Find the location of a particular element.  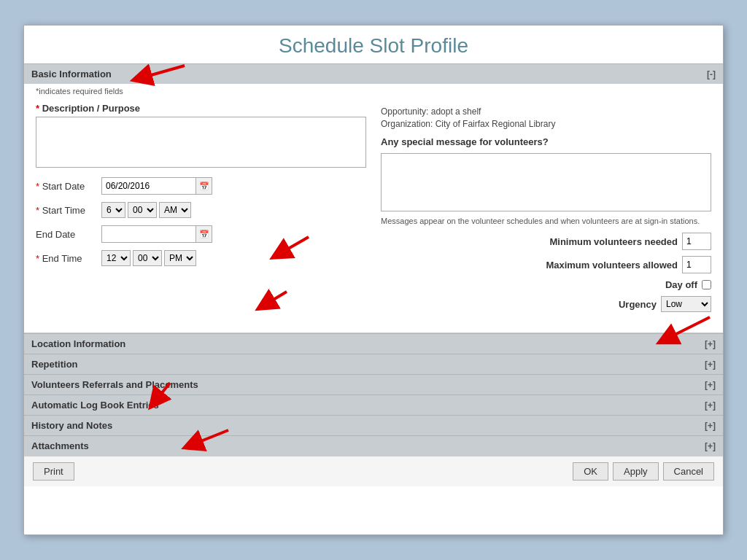

min-volunteers-label: Minimum volunteers needed is located at coordinates (614, 242).